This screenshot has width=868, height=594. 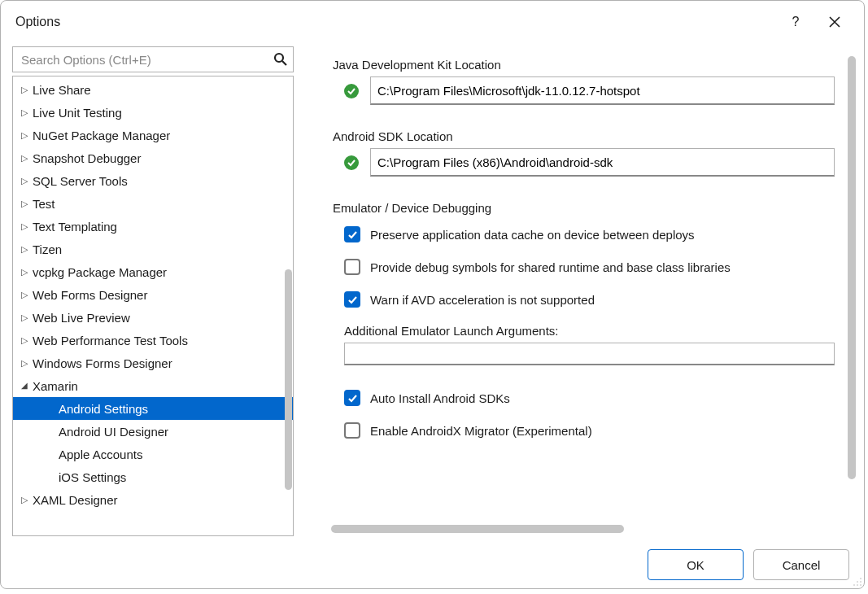 What do you see at coordinates (153, 454) in the screenshot?
I see `tree-child-node: Apple Accounts` at bounding box center [153, 454].